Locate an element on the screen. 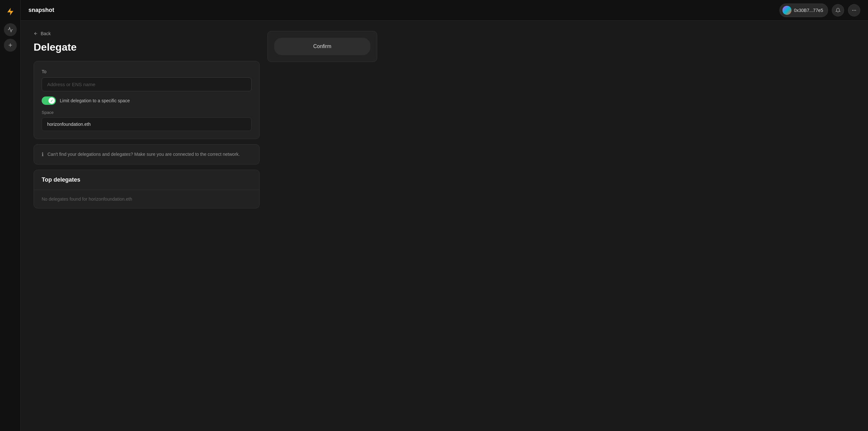  back-link: Back is located at coordinates (42, 34).